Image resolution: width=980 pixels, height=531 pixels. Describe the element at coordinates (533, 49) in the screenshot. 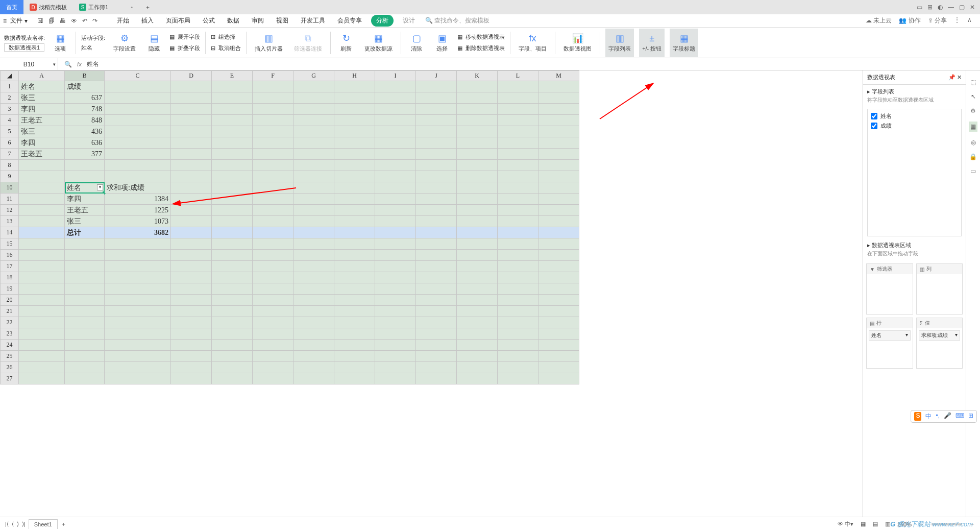

I see `fields-button: 字段、项目` at that location.